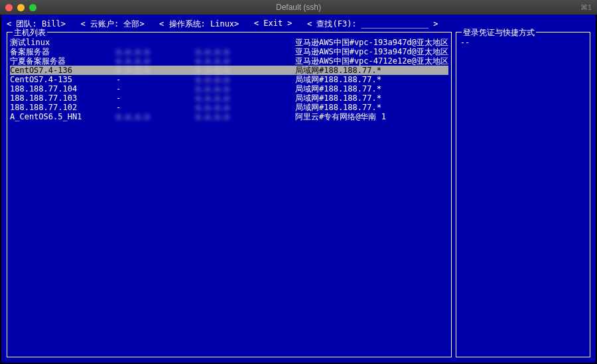 The height and width of the screenshot is (364, 597). What do you see at coordinates (230, 42) in the screenshot?
I see `host-row: 测试linux亚马逊AWS中国#vpc-193a947d@亚太地区` at bounding box center [230, 42].